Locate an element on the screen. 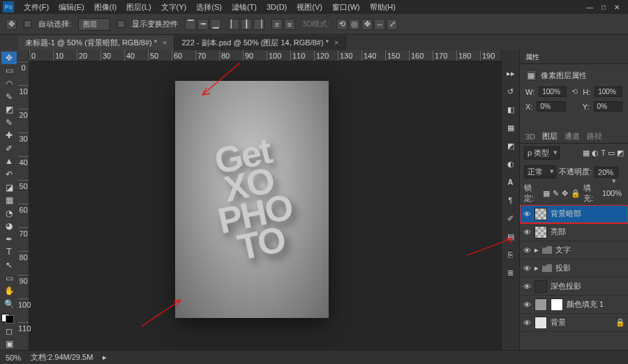 The image size is (628, 364). drag-3d-icon: ✥ is located at coordinates (367, 24).